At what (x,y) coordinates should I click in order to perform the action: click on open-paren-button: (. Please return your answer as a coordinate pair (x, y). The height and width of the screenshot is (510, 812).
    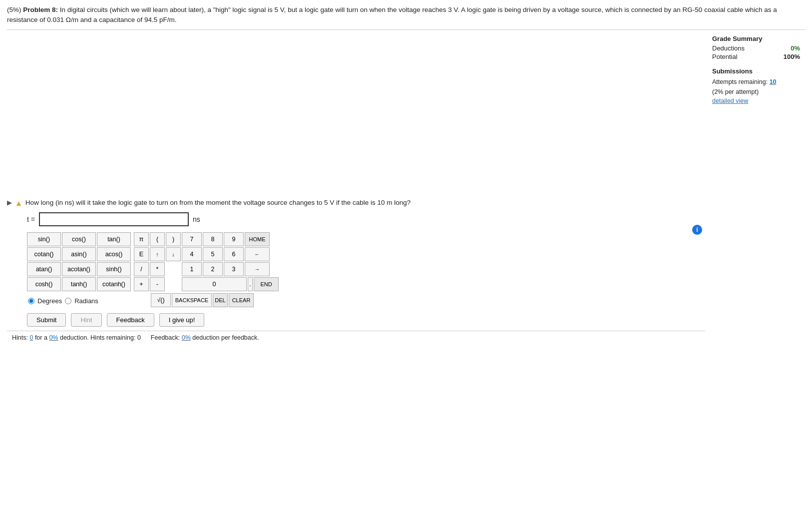
    Looking at the image, I should click on (157, 239).